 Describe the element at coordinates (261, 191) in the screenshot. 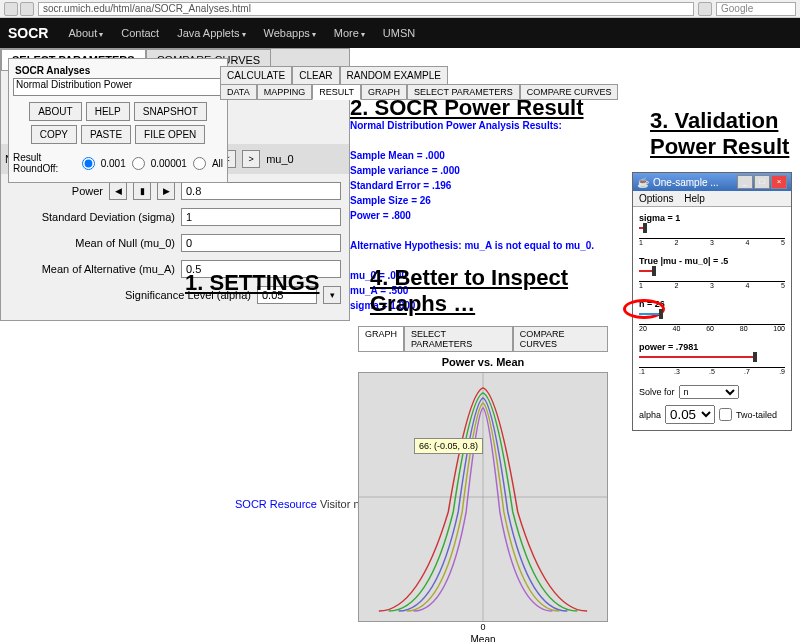

I see `power-input` at that location.